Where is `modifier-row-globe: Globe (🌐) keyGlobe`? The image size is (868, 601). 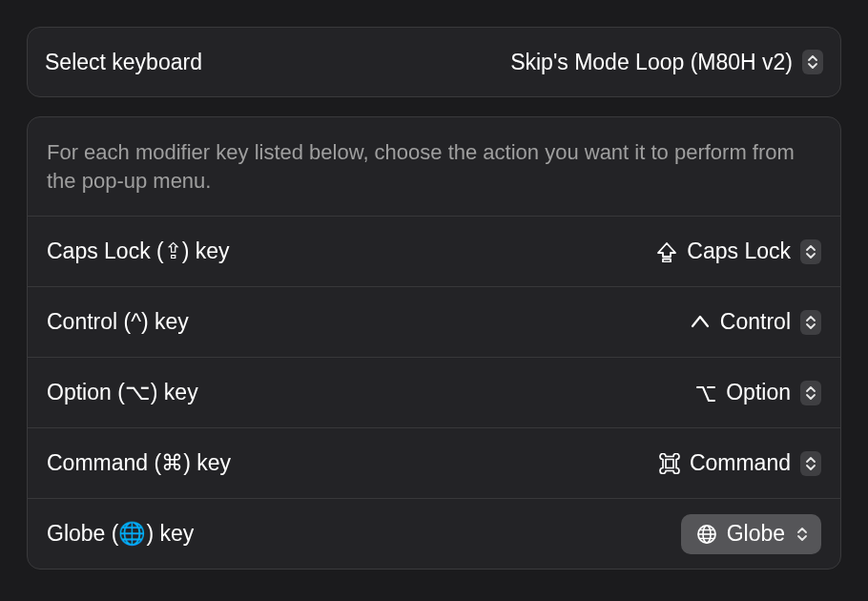
modifier-row-globe: Globe (🌐) keyGlobe is located at coordinates (434, 533).